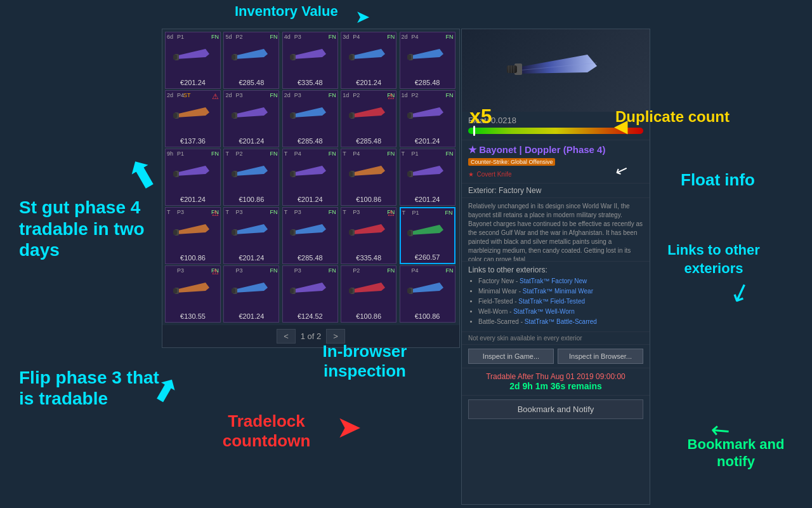 The height and width of the screenshot is (508, 812). What do you see at coordinates (558, 291) in the screenshot?
I see `link-stattrak-1: StatTrak™ Minimal Wear` at bounding box center [558, 291].